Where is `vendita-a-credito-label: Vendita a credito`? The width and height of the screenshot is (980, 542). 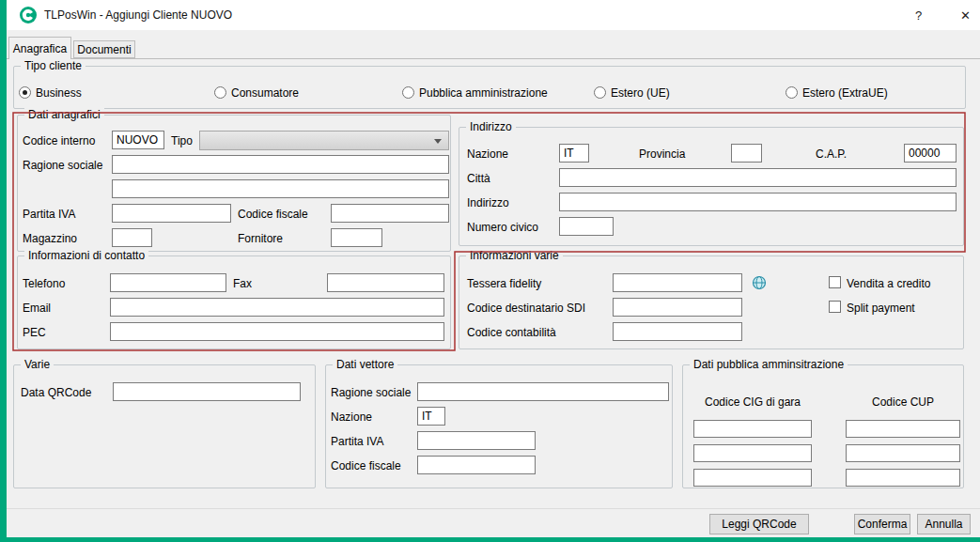 vendita-a-credito-label: Vendita a credito is located at coordinates (889, 284).